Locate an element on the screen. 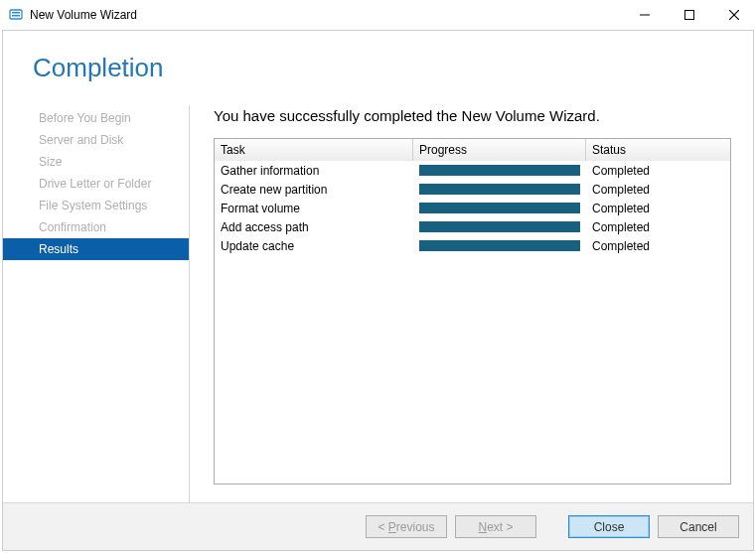 This screenshot has width=756, height=553. cancel-button: Cancel is located at coordinates (698, 526).